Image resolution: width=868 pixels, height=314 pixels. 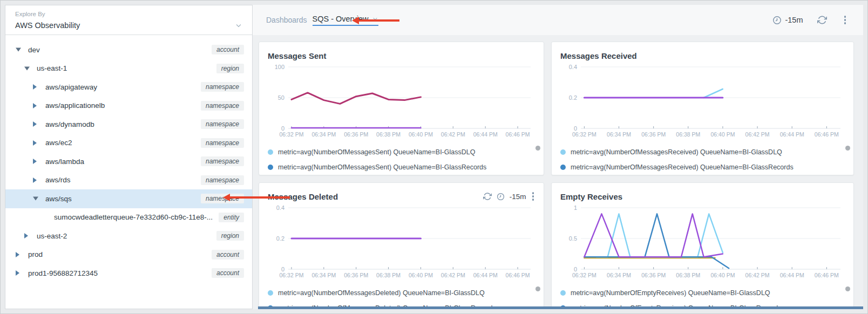 I want to click on tree-item-aws-rds: aws/rdsnamespace, so click(x=128, y=180).